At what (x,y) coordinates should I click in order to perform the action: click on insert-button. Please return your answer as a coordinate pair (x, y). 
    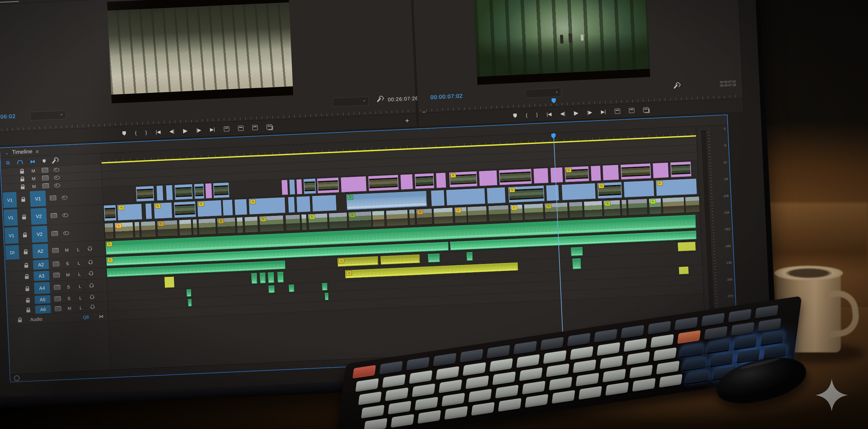
    Looking at the image, I should click on (226, 129).